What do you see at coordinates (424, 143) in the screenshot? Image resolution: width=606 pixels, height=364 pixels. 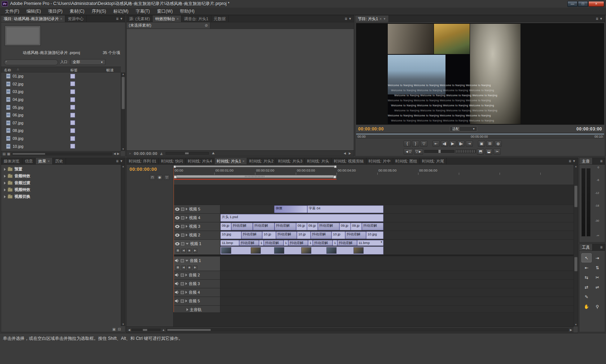 I see `set-unnumbered-marker-icon: ▽` at bounding box center [424, 143].